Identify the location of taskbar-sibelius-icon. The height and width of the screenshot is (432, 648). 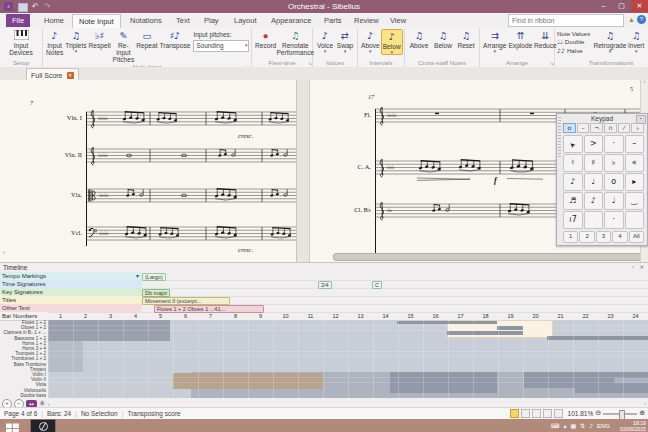
(43, 426).